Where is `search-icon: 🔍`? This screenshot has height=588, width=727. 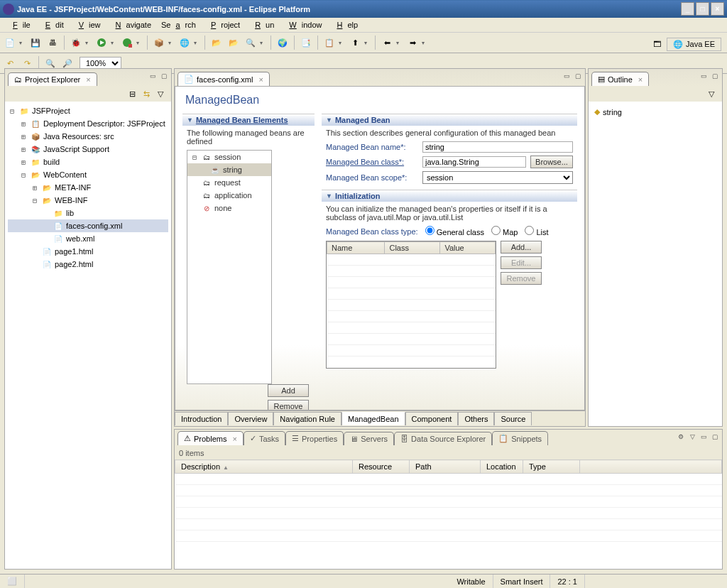
search-icon: 🔍 is located at coordinates (251, 43).